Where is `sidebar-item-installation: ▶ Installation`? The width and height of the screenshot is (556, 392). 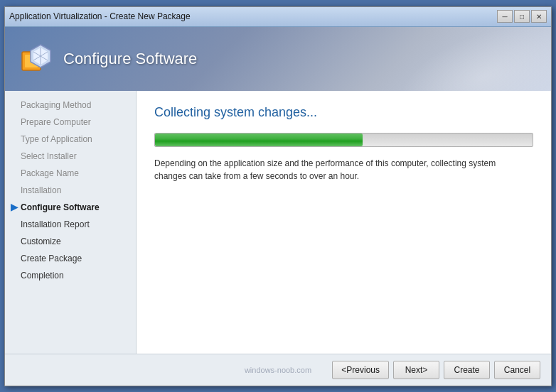
sidebar-item-installation: ▶ Installation is located at coordinates (70, 190).